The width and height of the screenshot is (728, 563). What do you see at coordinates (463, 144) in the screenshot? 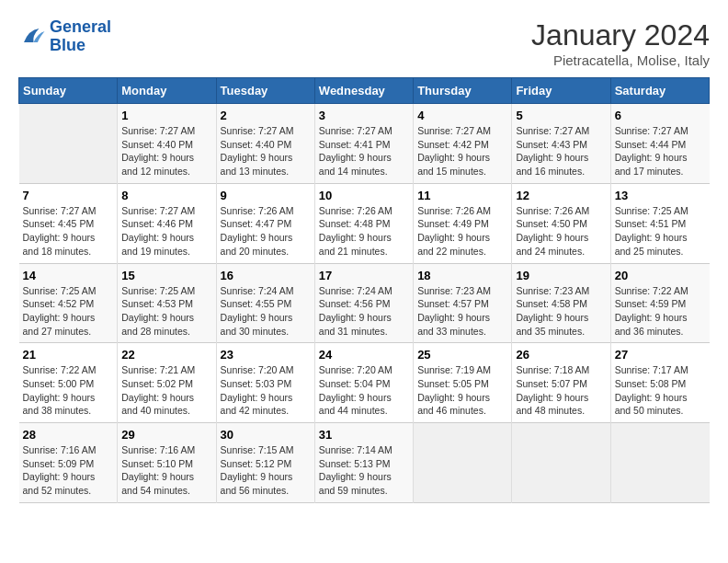
I see `calendar-cell: 4Sunrise: 7:27 AMSunset: 4:42 PMDaylight…` at bounding box center [463, 144].